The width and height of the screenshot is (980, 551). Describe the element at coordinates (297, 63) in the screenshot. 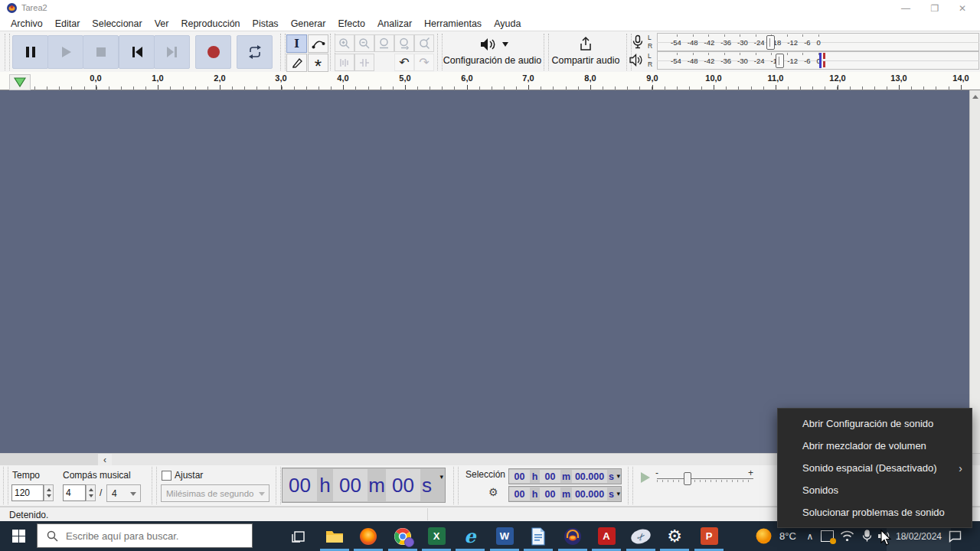

I see `pencil-icon` at that location.